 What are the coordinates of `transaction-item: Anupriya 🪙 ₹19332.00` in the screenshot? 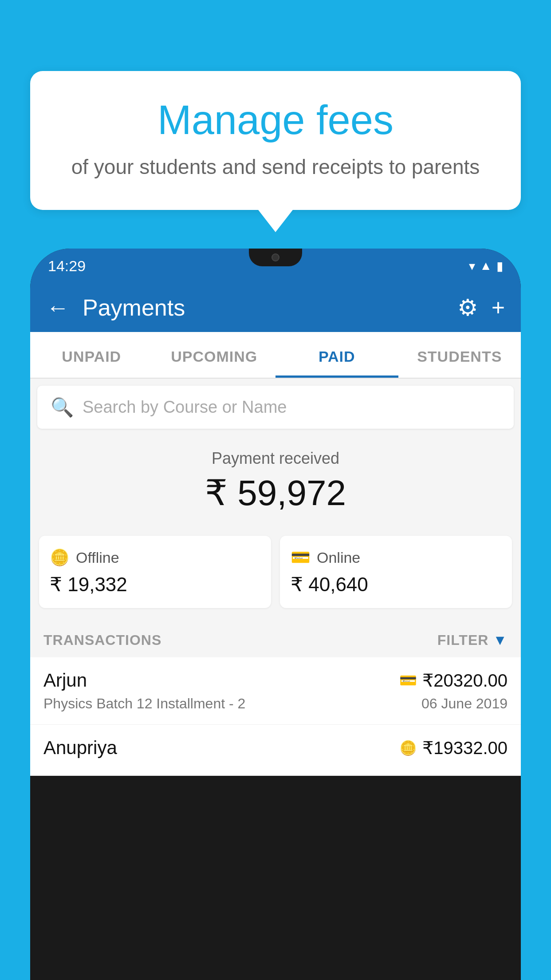 It's located at (276, 750).